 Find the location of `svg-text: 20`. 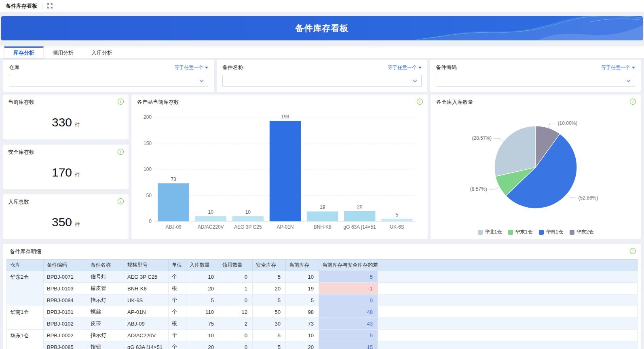

svg-text: 20 is located at coordinates (360, 207).